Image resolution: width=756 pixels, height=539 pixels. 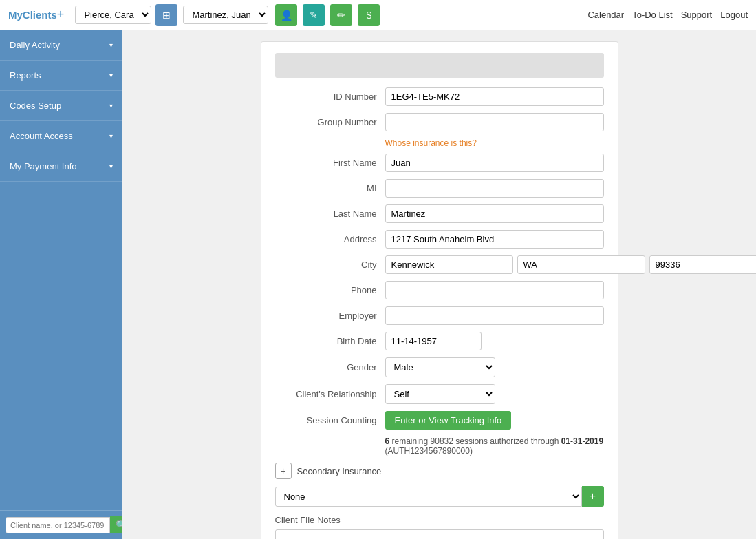 What do you see at coordinates (593, 496) in the screenshot?
I see `secondary-add-btn: +` at bounding box center [593, 496].